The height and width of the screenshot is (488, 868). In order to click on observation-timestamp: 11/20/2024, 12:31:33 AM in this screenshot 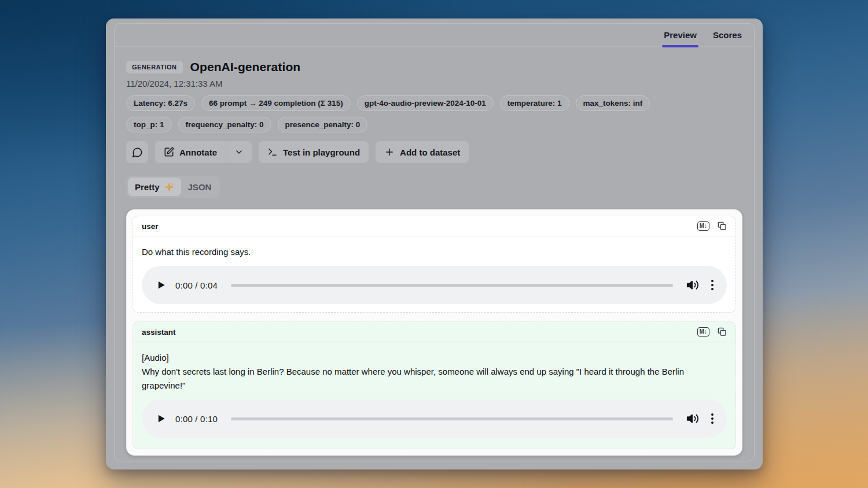, I will do `click(434, 83)`.